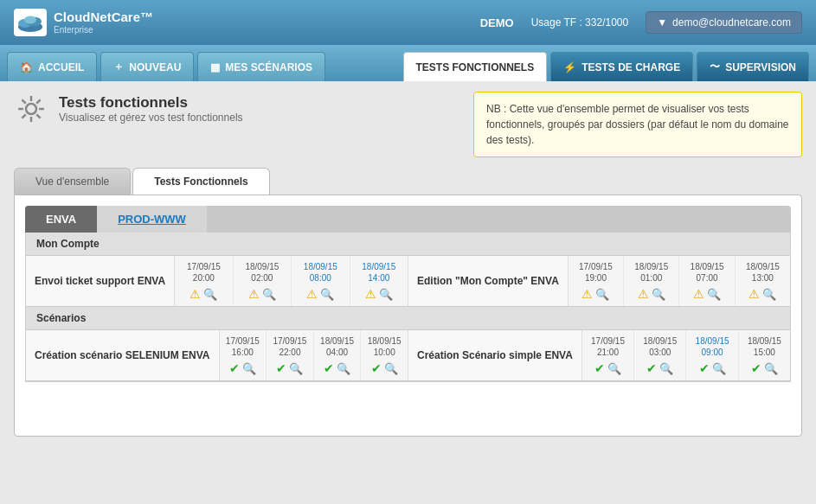 The height and width of the screenshot is (504, 816). I want to click on test-results-creation-simple: 17/09/1521:00 ✔ 🔍 18/09/1503:00 ✔ 🔍, so click(686, 355).